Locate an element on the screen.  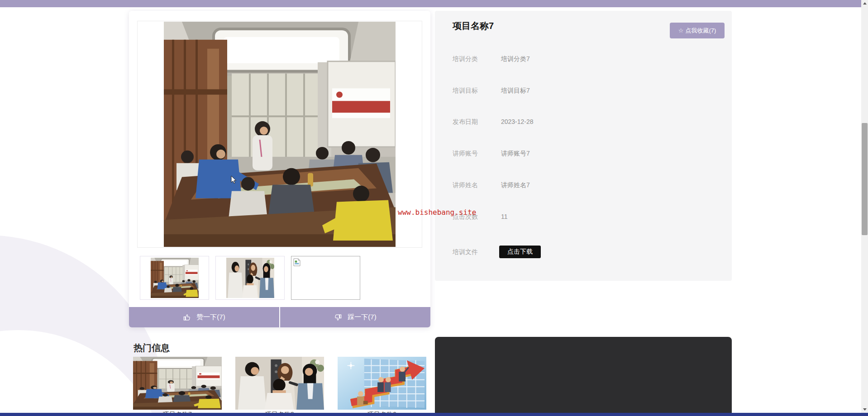
detail-label: 讲师账号 is located at coordinates (476, 153).